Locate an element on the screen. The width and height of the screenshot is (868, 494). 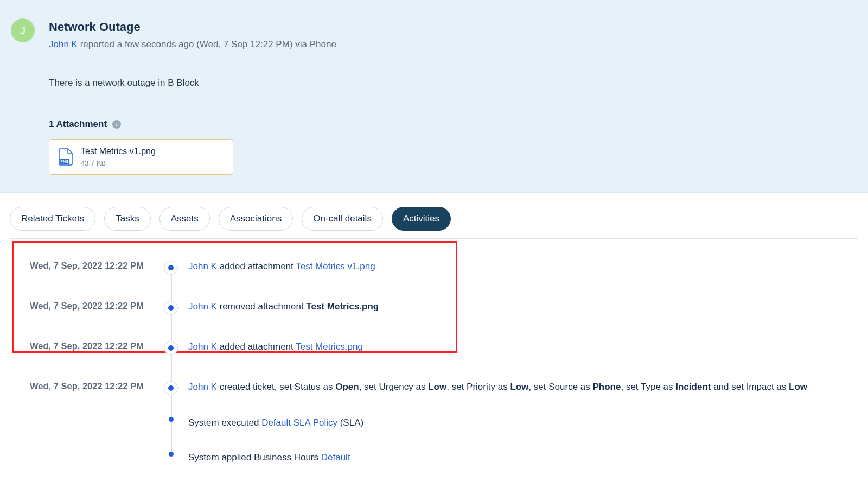
file-badge: PNG is located at coordinates (65, 161).